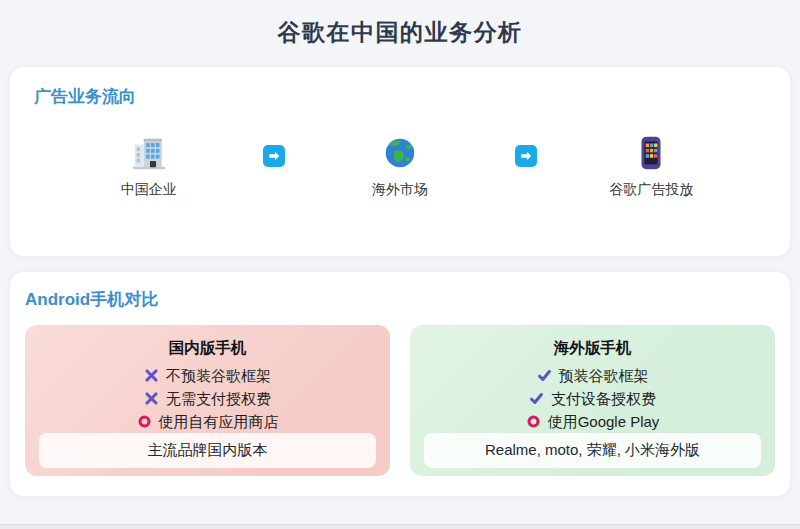 This screenshot has height=529, width=800. I want to click on list-item-text: 使用Google Play, so click(604, 422).